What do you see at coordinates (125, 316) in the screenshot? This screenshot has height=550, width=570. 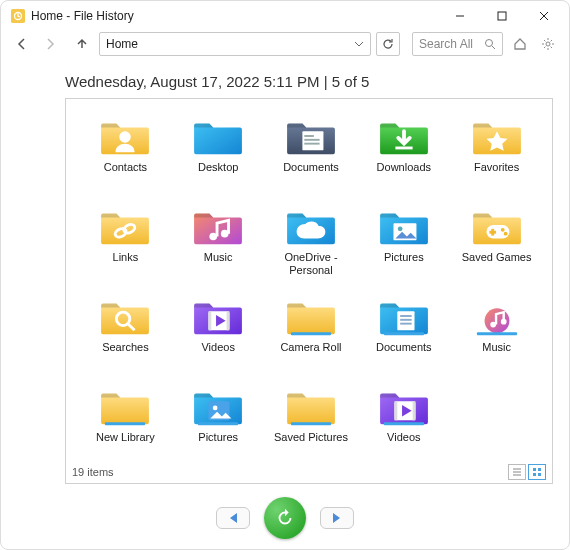 I see `search-icon` at bounding box center [125, 316].